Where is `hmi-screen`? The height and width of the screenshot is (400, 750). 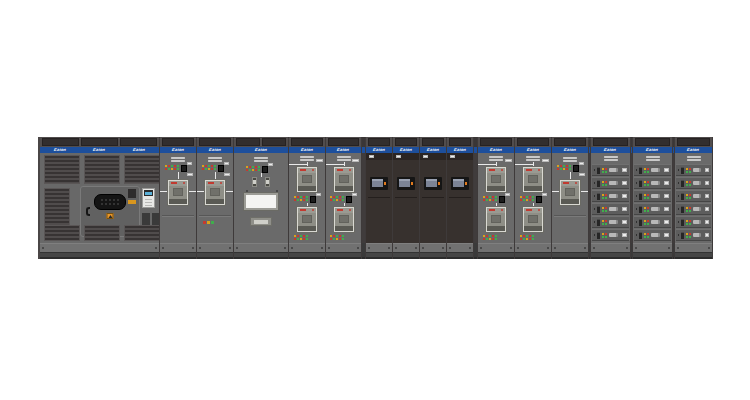
hmi-screen is located at coordinates (378, 183).